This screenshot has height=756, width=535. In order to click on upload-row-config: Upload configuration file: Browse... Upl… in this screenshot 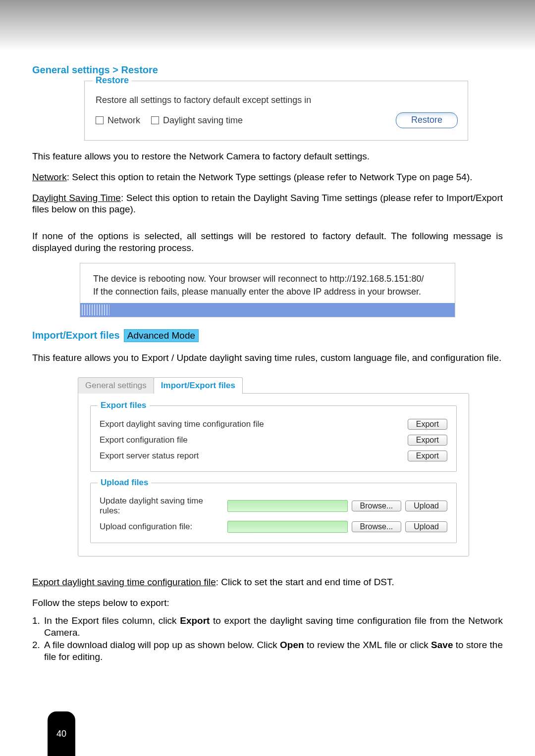, I will do `click(273, 527)`.